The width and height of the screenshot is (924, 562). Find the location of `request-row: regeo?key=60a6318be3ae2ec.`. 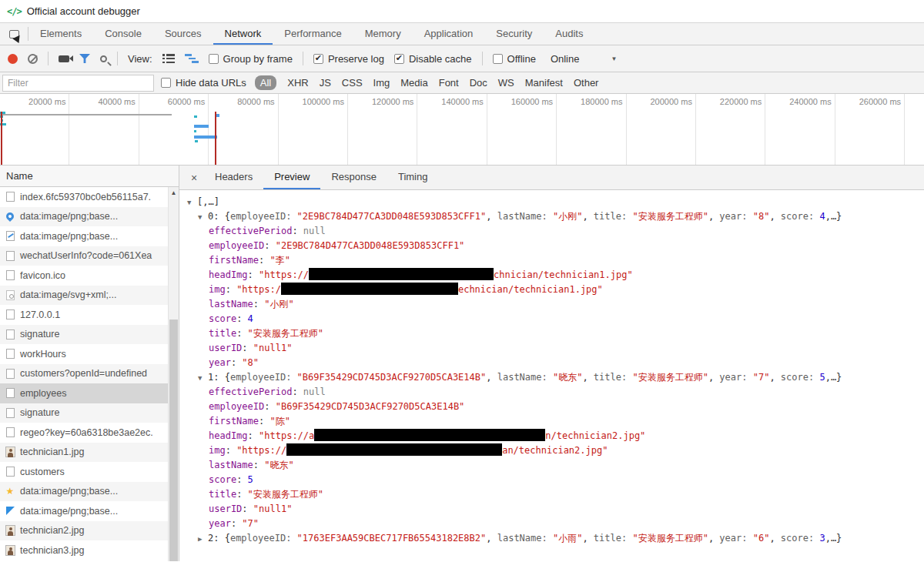

request-row: regeo?key=60a6318be3ae2ec. is located at coordinates (89, 433).